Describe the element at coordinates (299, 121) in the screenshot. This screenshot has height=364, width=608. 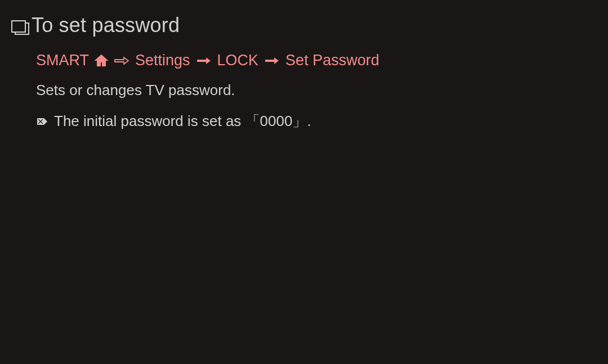
I see `bracket-close: 」` at that location.